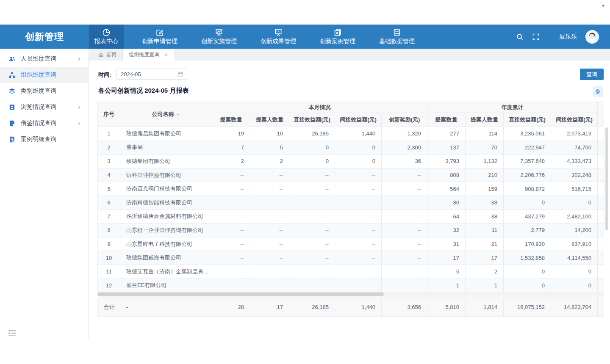  I want to click on user-name: 展乐乐, so click(568, 37).